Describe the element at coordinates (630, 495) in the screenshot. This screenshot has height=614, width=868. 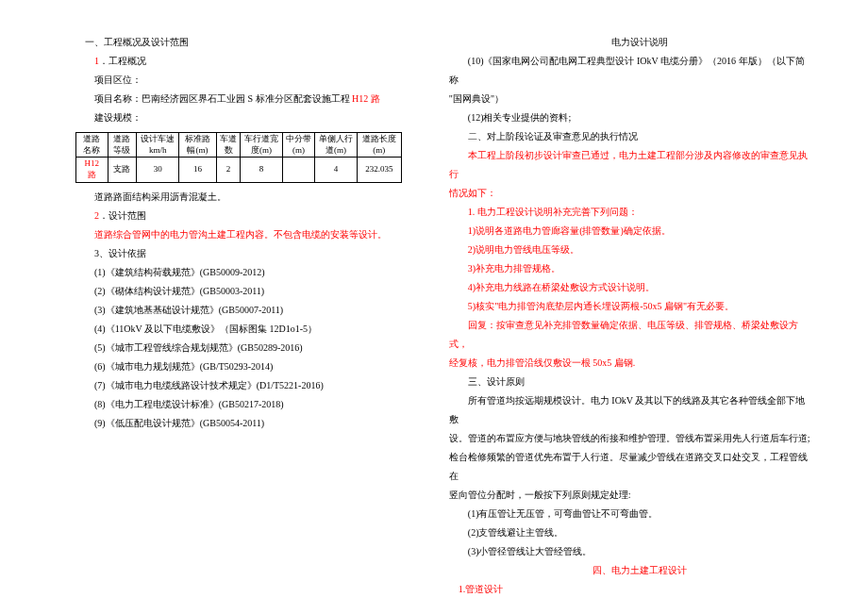
I see `principle-line-4: 竖向管位分配时，一般按下列原则规定处理:` at that location.